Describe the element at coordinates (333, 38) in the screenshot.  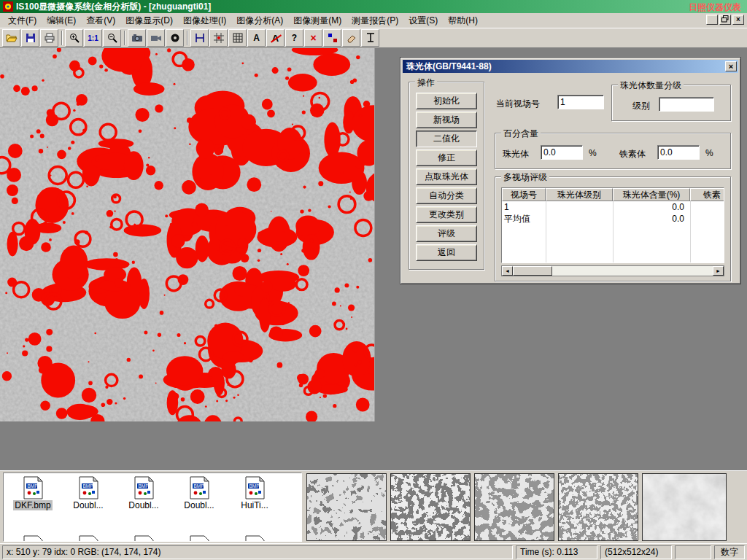
I see `marker-icon` at that location.